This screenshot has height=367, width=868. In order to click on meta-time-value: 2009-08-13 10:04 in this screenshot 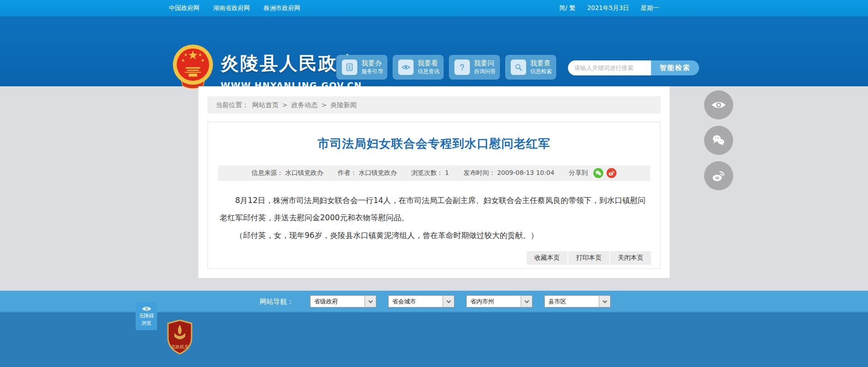, I will do `click(526, 173)`.